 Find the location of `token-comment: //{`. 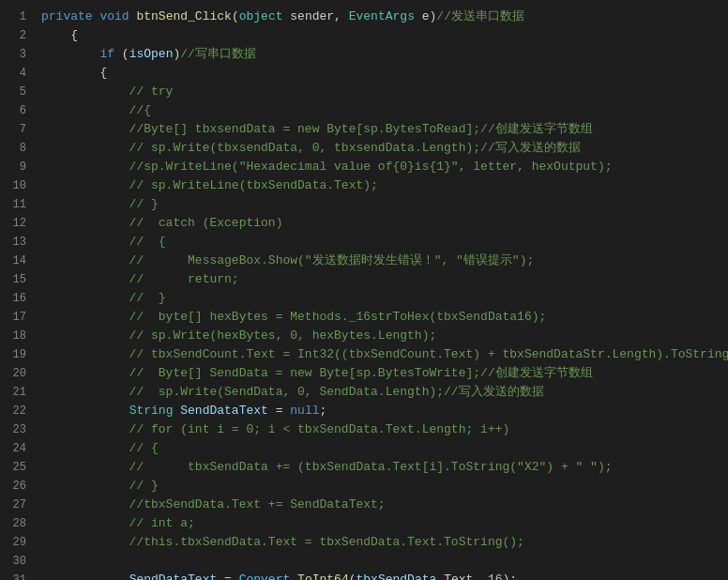

token-comment: //{ is located at coordinates (96, 111).